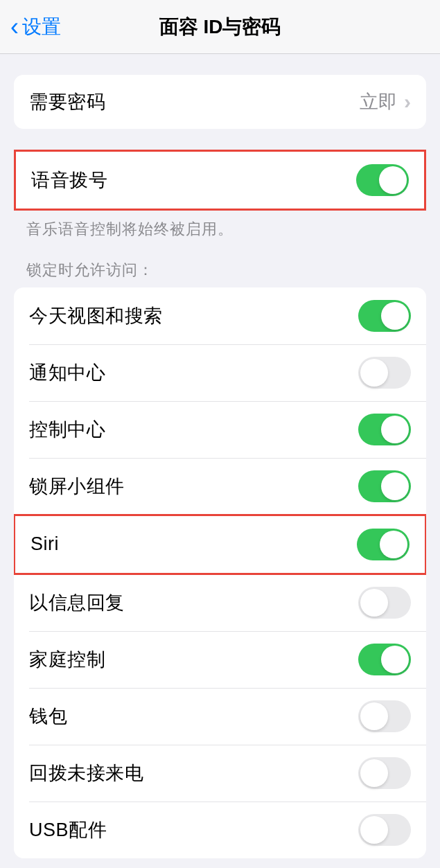 The height and width of the screenshot is (868, 440). Describe the element at coordinates (194, 830) in the screenshot. I see `usb-label: USB配件` at that location.